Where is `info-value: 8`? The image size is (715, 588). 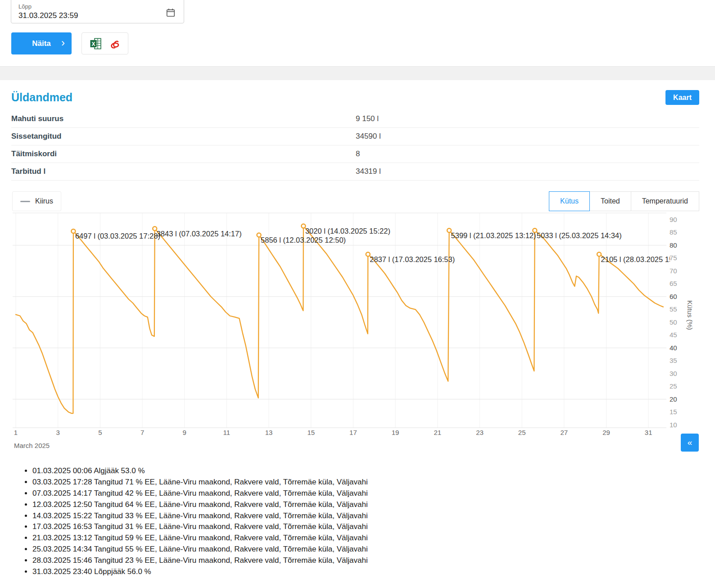 info-value: 8 is located at coordinates (358, 154).